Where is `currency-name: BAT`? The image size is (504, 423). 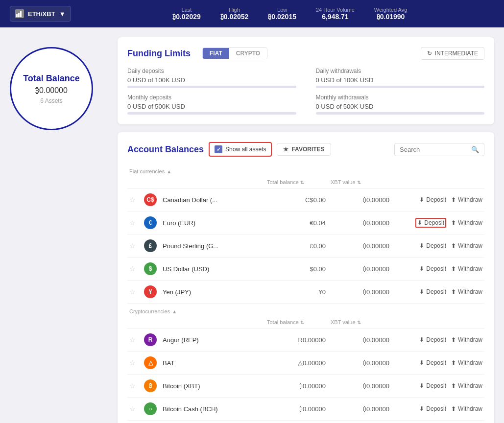 currency-name: BAT is located at coordinates (213, 363).